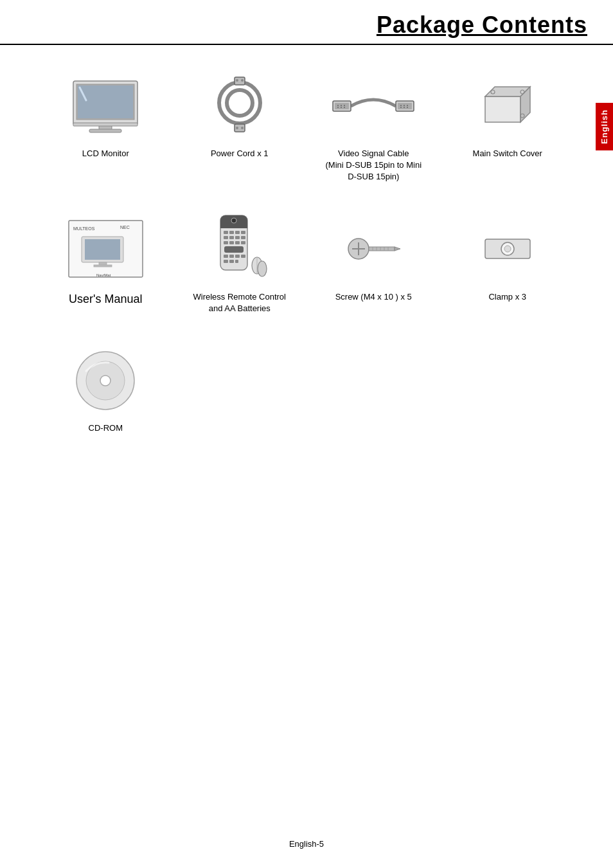  Describe the element at coordinates (105, 381) in the screenshot. I see `cd-rom-image` at that location.